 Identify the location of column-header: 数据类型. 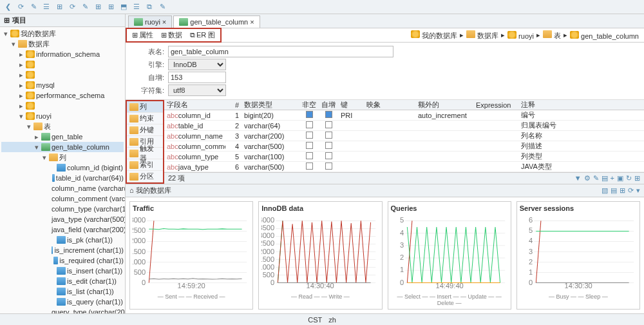
(270, 104).